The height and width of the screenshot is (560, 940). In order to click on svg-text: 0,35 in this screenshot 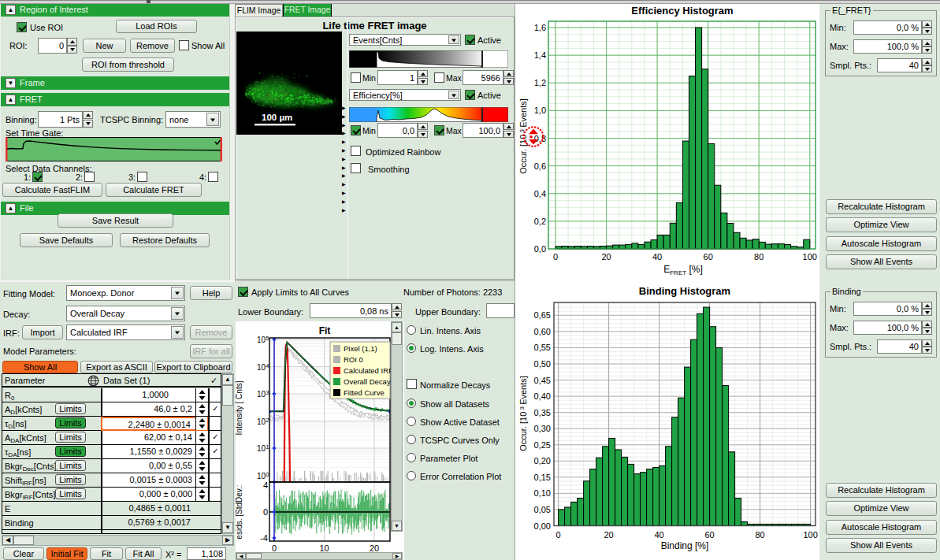, I will do `click(542, 413)`.